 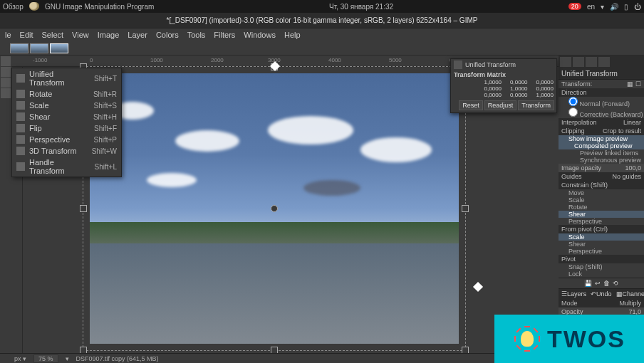 I want to click on reset-button: Reset, so click(x=471, y=105).